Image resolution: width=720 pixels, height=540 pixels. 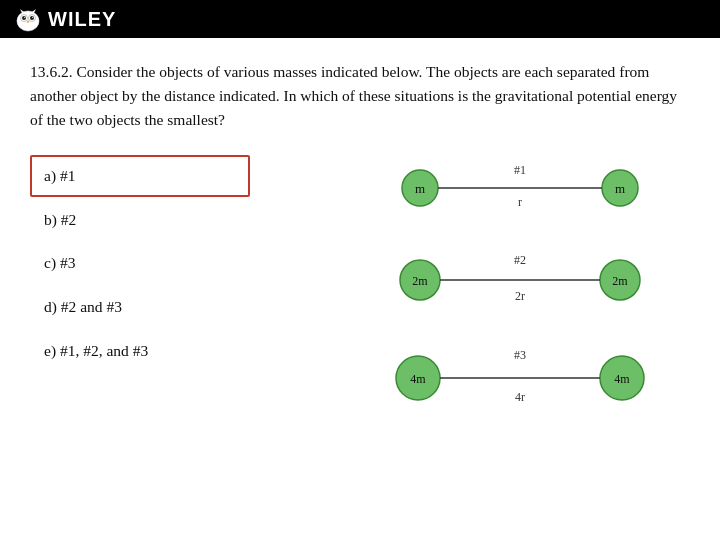 What do you see at coordinates (520, 260) in the screenshot?
I see `svg-text: #2` at bounding box center [520, 260].